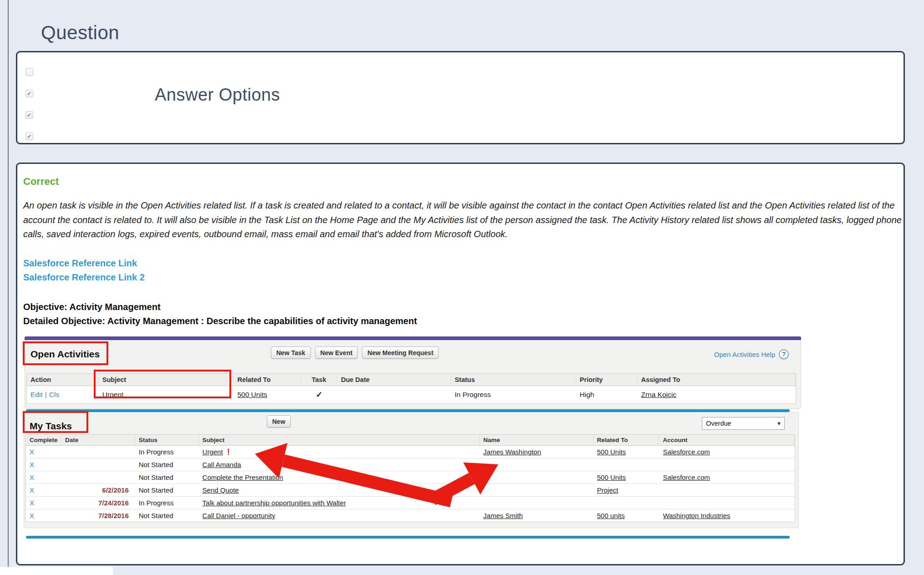 Image resolution: width=924 pixels, height=575 pixels. I want to click on open-activities-data-row: Edit|ClsUrgent500 Units✓In ProgressHighZ…, so click(411, 395).